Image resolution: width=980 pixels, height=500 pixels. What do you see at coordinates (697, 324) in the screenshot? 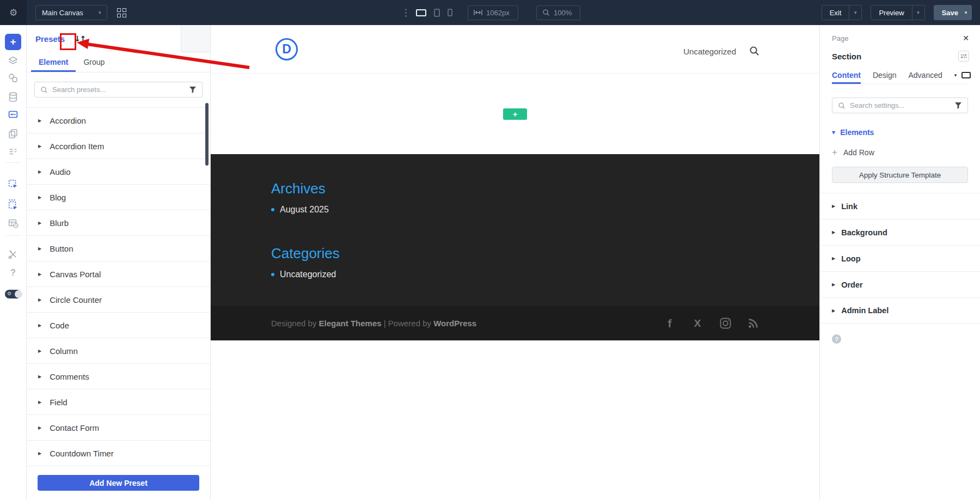
I see `x-twitter-icon: X` at bounding box center [697, 324].